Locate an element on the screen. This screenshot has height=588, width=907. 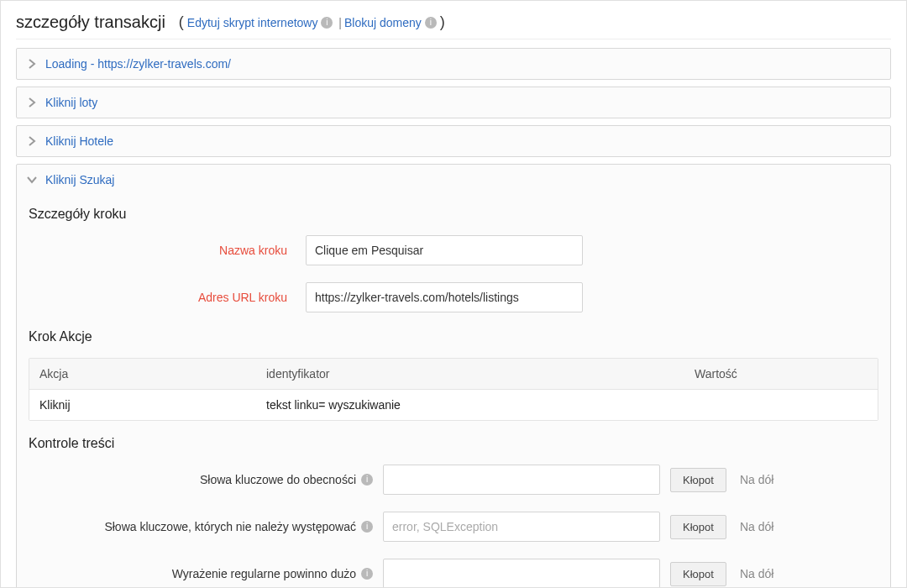
actions-table: Akcja identyfikator Wartość Kliknij teks… is located at coordinates (454, 390).